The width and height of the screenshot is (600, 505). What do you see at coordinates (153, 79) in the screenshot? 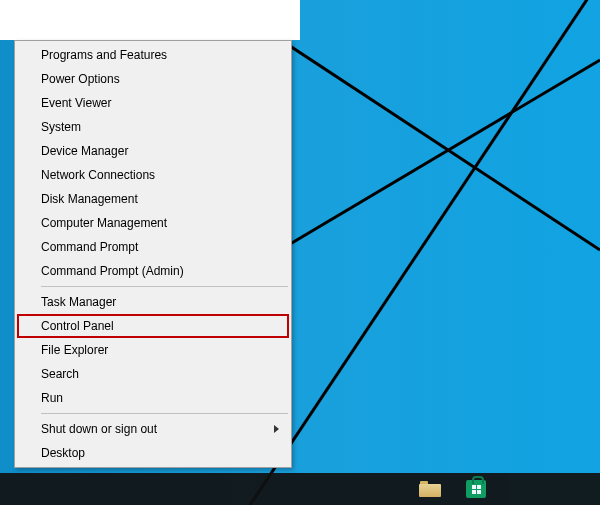
I see `menu-power-options: Power Options` at bounding box center [153, 79].